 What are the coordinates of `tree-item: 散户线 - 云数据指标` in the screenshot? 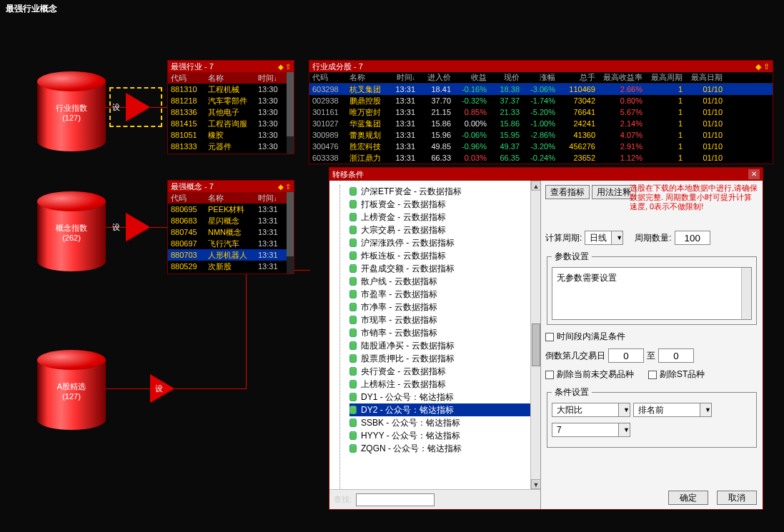 It's located at (445, 281).